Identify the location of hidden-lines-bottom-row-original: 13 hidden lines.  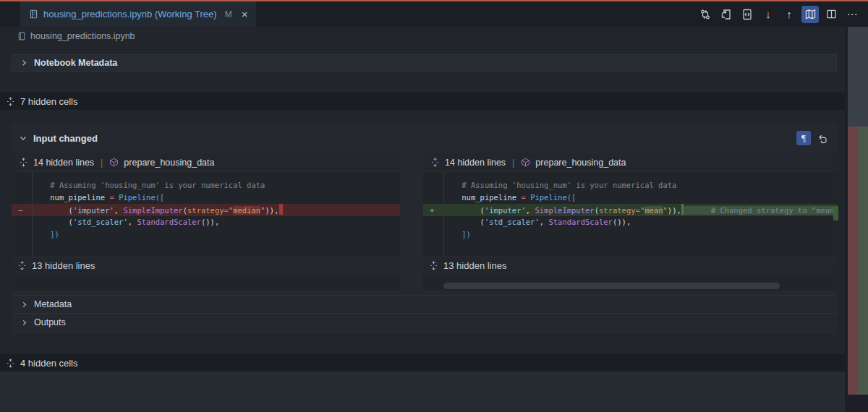
(205, 265).